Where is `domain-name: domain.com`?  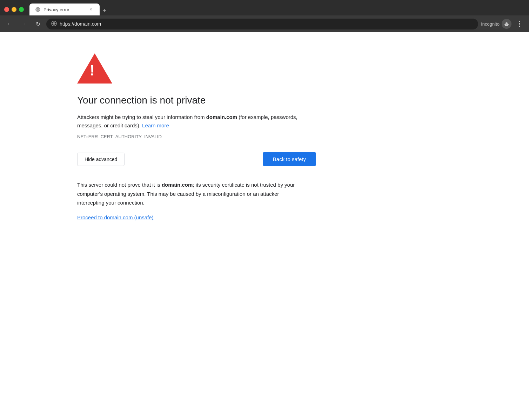 domain-name: domain.com is located at coordinates (222, 117).